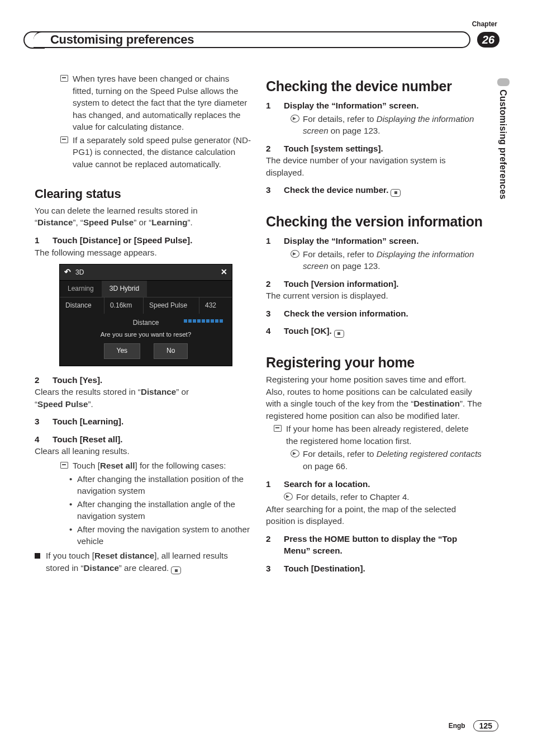 The width and height of the screenshot is (533, 756). I want to click on term-reset-all: Reset all, so click(117, 465).